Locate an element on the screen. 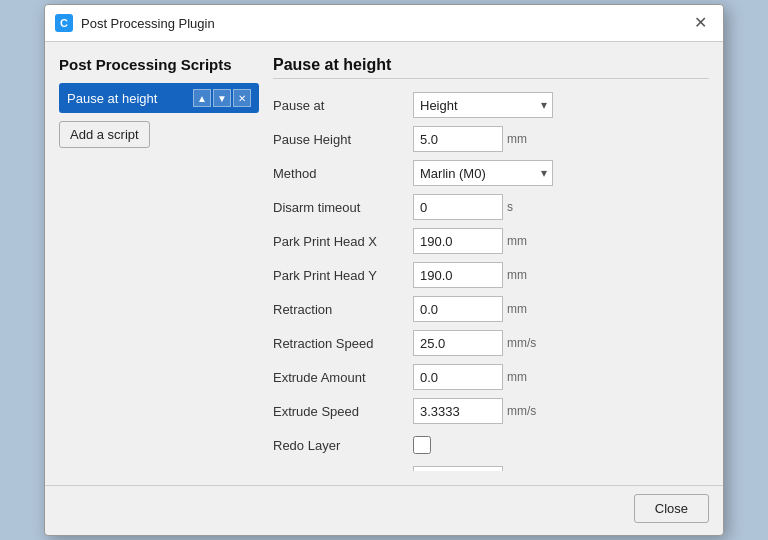 This screenshot has height=540, width=768. field-label-1: Pause Height is located at coordinates (343, 140).